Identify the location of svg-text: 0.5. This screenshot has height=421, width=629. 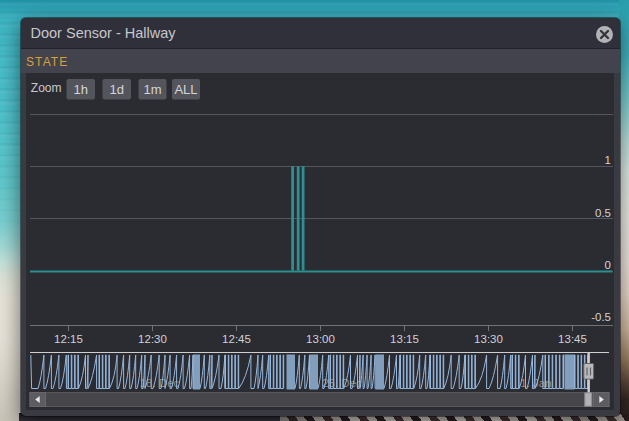
(603, 213).